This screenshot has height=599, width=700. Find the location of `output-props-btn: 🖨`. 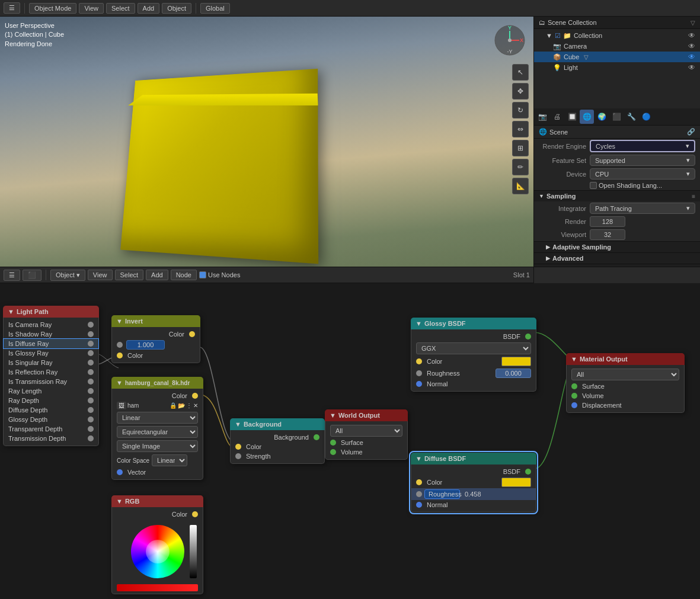

output-props-btn: 🖨 is located at coordinates (557, 117).